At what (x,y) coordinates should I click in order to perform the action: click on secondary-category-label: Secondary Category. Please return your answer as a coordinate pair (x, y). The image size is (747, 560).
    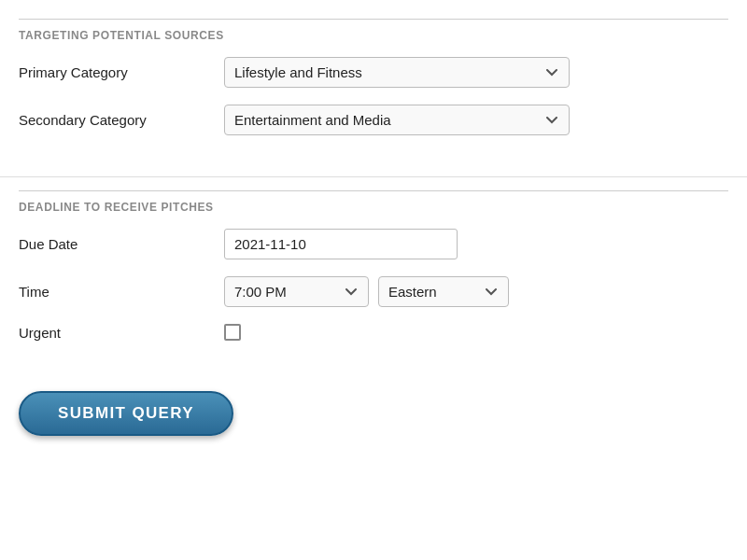
    Looking at the image, I should click on (121, 119).